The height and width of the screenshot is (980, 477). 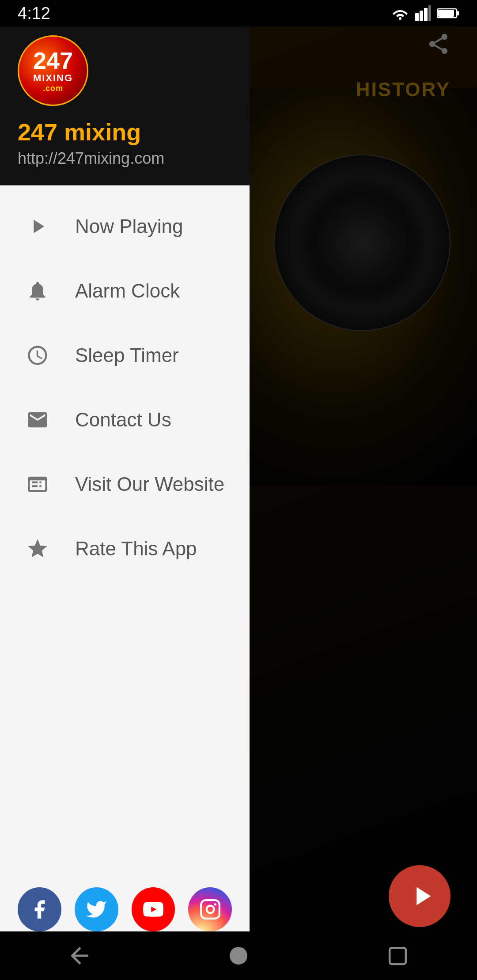 I want to click on drawer-header: 247 MIXING .com 247 mixing http://247mix…, so click(x=125, y=93).